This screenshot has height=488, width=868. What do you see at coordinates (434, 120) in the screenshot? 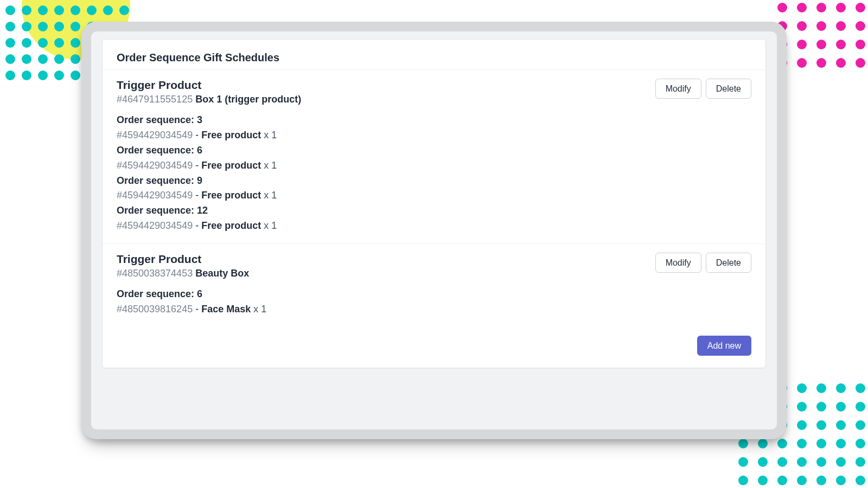
I see `order-sequence-label: Order sequence: 3` at bounding box center [434, 120].